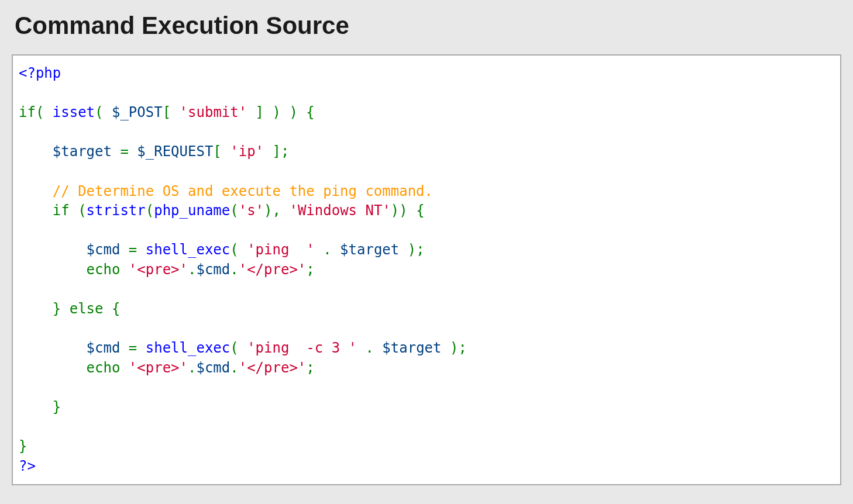 The width and height of the screenshot is (853, 504). What do you see at coordinates (428, 26) in the screenshot?
I see `page-title: Command Execution Source` at bounding box center [428, 26].